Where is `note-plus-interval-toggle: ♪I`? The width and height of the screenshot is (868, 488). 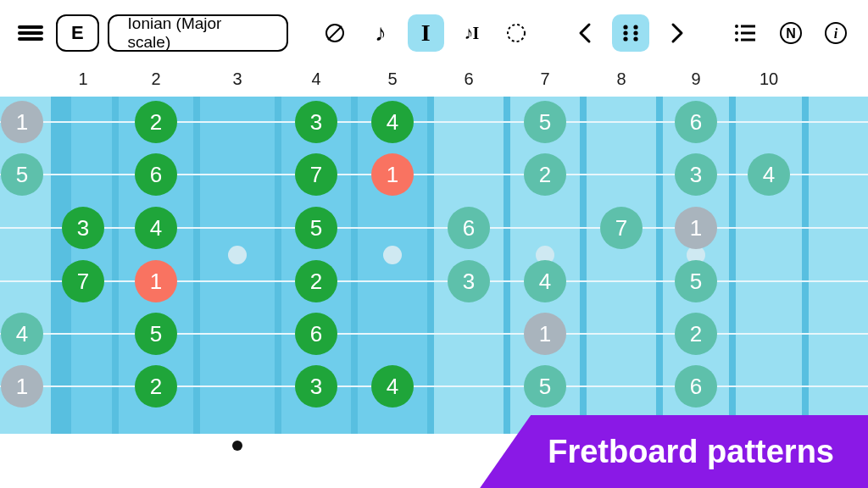 note-plus-interval-toggle: ♪I is located at coordinates (471, 33).